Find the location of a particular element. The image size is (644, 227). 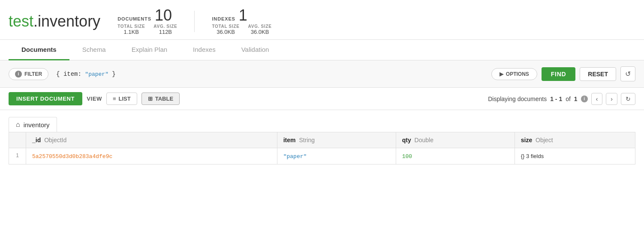

db-name: test is located at coordinates (21, 21).